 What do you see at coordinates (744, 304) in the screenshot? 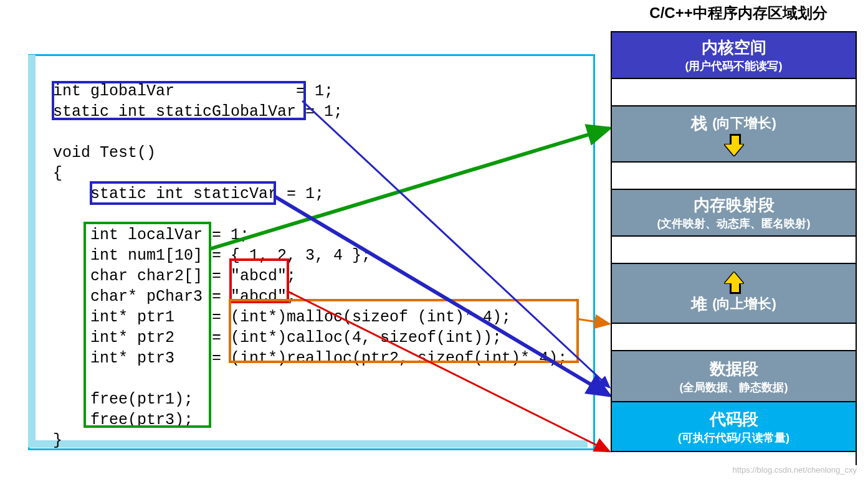
I see `seg-heap-sub: (向上增长)` at bounding box center [744, 304].